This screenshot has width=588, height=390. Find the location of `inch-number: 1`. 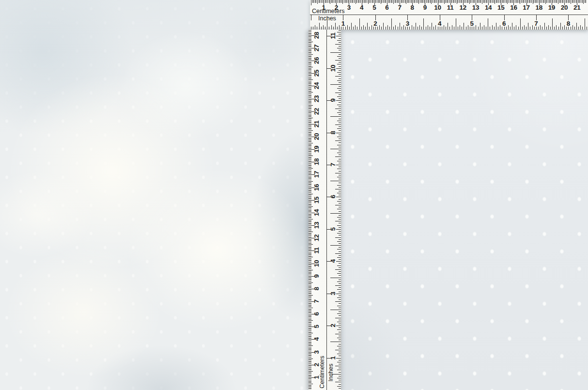

inch-number: 1 is located at coordinates (333, 358).